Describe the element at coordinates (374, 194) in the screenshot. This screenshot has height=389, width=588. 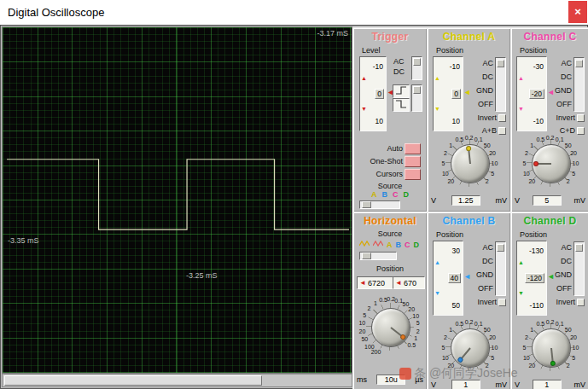
I see `source-a: A` at that location.